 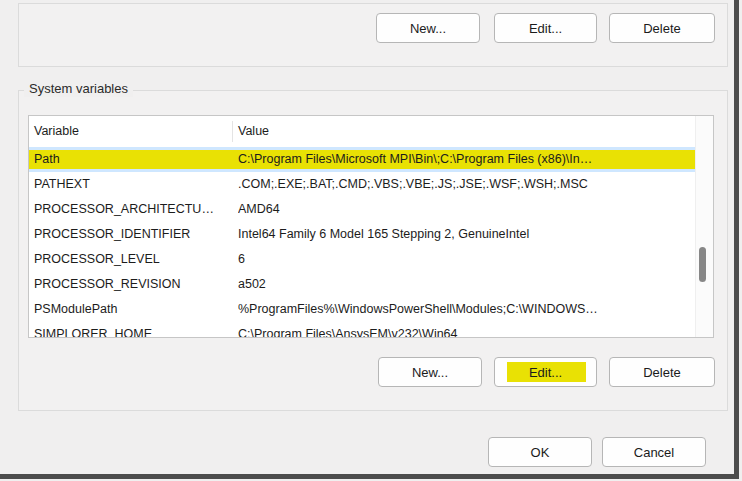 I want to click on column-divider, so click(x=232, y=132).